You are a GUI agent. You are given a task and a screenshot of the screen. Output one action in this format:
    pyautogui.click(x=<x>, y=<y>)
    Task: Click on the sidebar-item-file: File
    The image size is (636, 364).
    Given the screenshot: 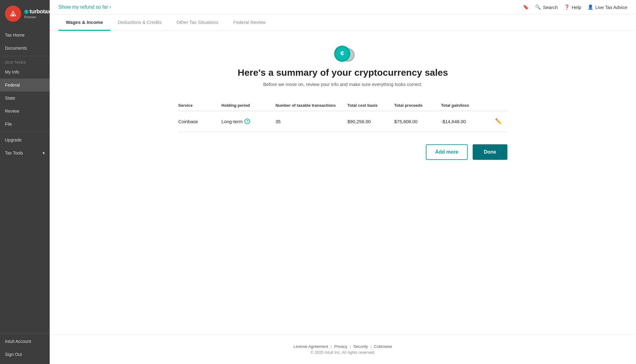 What is the action you would take?
    pyautogui.click(x=25, y=124)
    